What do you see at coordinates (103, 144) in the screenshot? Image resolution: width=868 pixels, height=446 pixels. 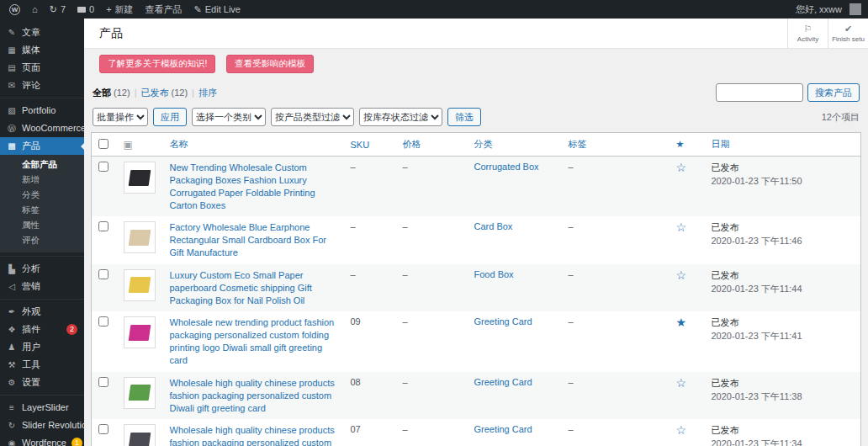 I see `select-all-checkbox` at bounding box center [103, 144].